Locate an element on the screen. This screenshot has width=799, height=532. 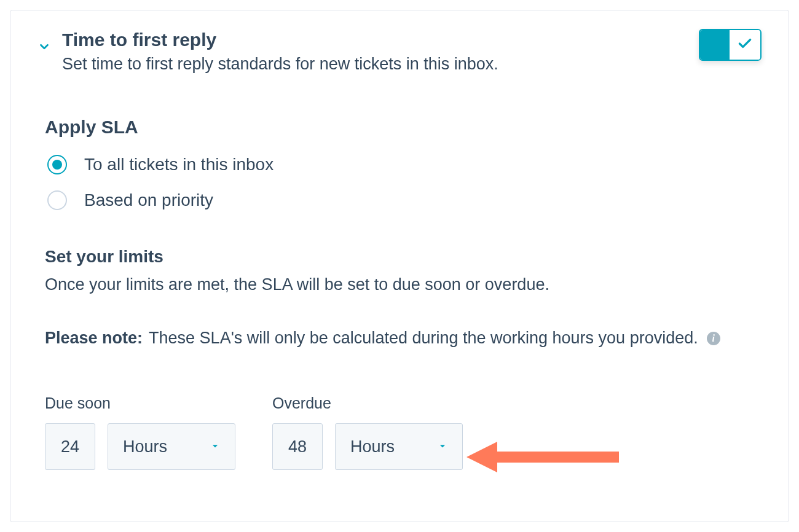
due-soon-label: Due soon is located at coordinates (140, 403).